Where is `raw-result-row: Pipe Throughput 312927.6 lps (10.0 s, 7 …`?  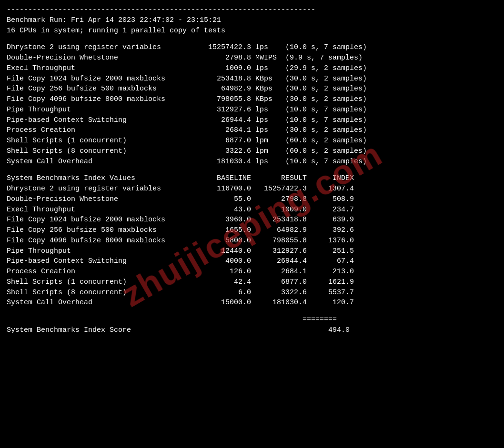
raw-result-row: Pipe Throughput 312927.6 lps (10.0 s, 7 … is located at coordinates (252, 110).